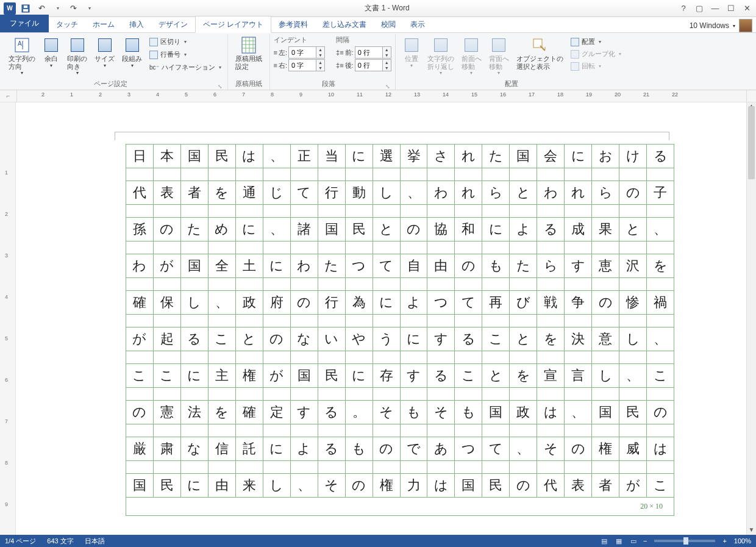  I want to click on zoom-level: 100%, so click(743, 541).